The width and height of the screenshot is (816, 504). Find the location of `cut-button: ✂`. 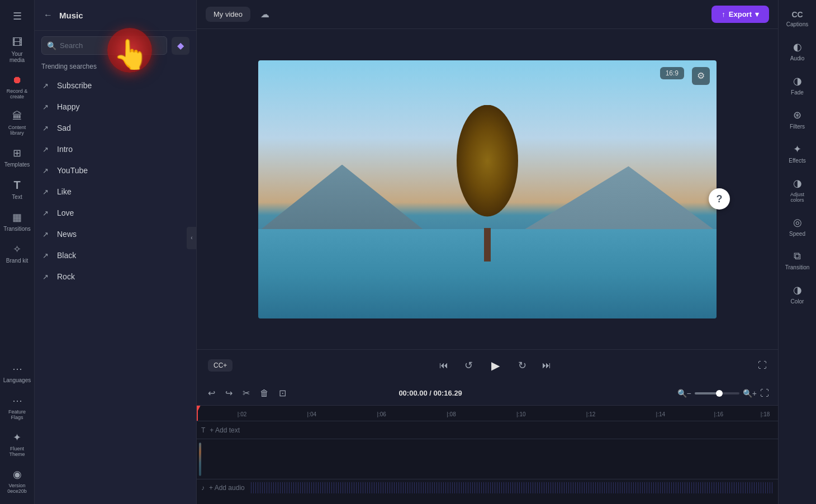

cut-button: ✂ is located at coordinates (246, 393).